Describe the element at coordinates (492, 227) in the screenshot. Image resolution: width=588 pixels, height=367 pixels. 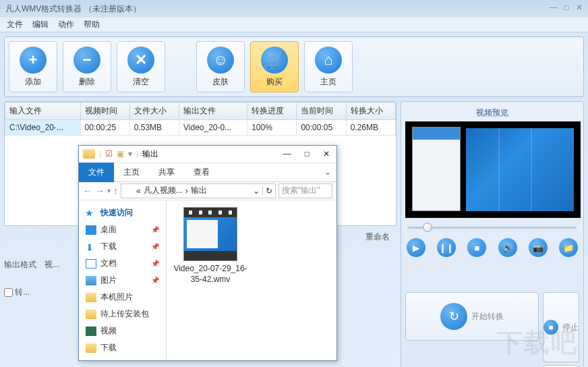
I see `seek-slider` at that location.